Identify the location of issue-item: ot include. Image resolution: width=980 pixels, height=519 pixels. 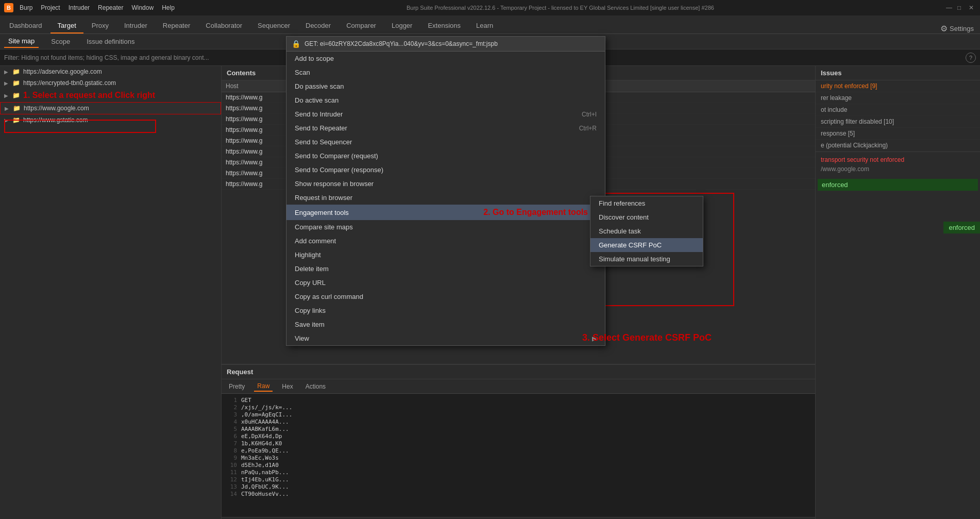
(898, 110).